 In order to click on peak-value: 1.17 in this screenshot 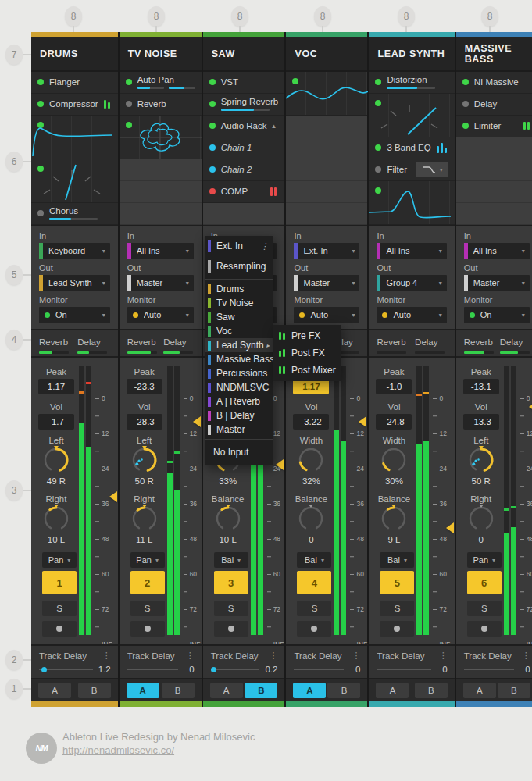, I will do `click(56, 387)`.